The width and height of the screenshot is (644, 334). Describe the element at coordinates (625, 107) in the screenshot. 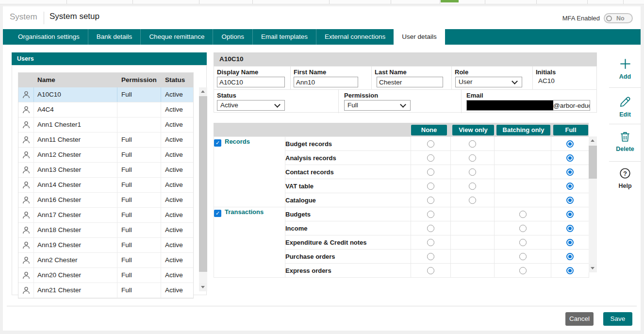

I see `edit-button: Edit` at that location.